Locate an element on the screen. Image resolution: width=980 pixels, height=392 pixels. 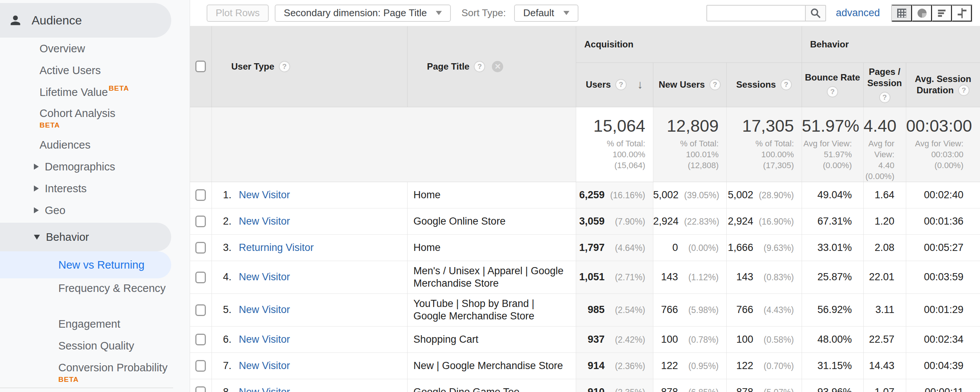
secondary-dimension-dropdown: Secondary dimension: Page Title is located at coordinates (363, 13).